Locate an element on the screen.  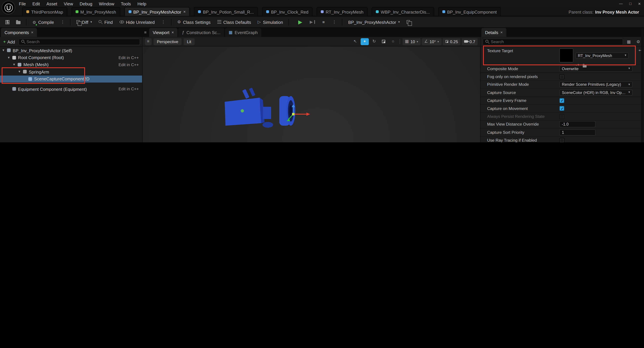
menu-item: Edit is located at coordinates (36, 4).